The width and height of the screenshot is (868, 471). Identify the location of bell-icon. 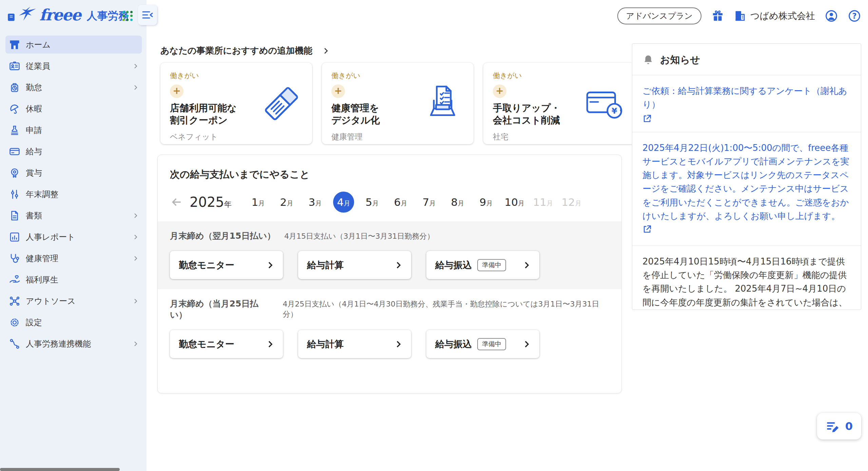
(648, 60).